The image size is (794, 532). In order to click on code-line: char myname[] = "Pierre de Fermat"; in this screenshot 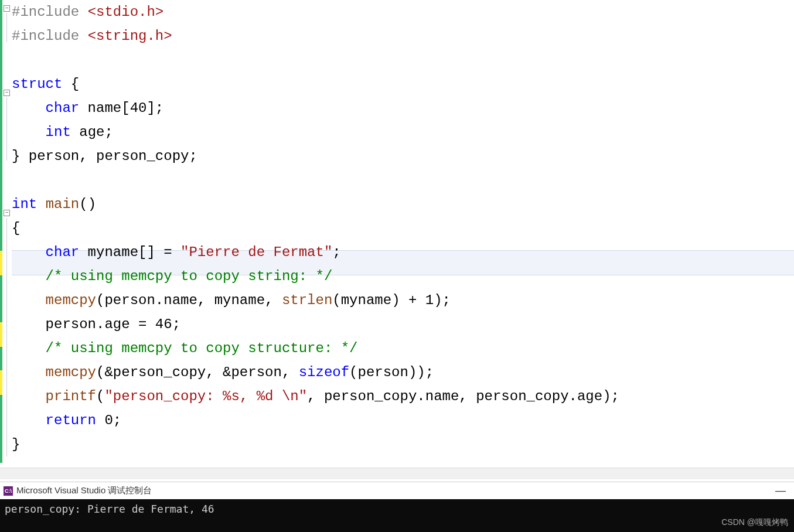, I will do `click(403, 252)`.